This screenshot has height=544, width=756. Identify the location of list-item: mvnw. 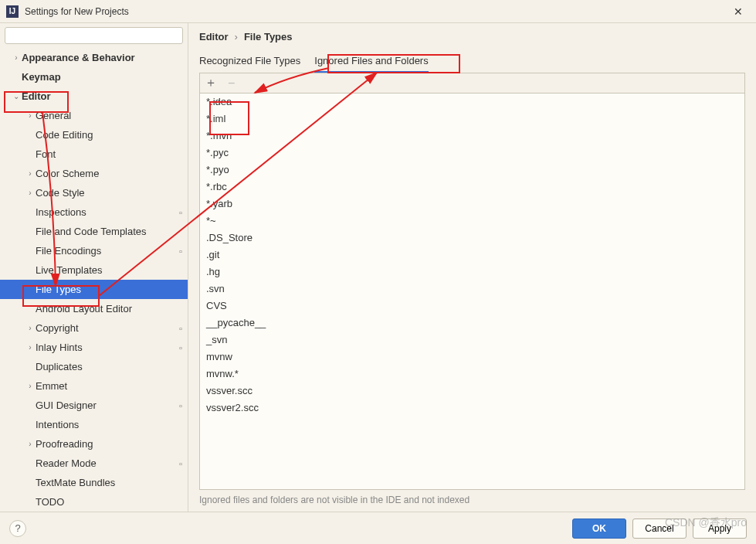
(473, 357).